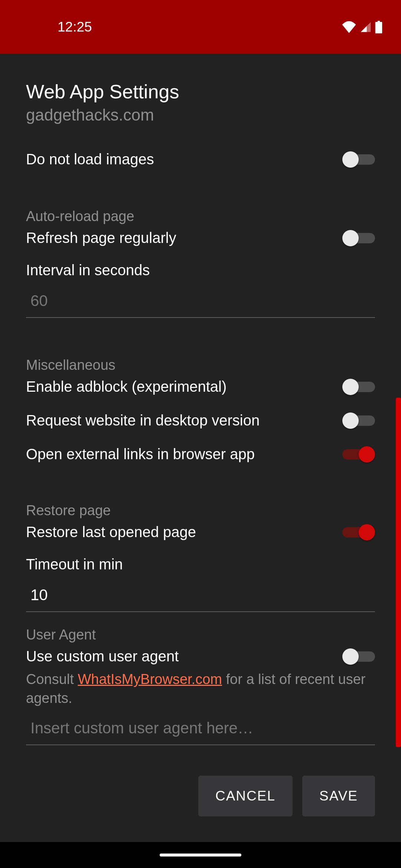  Describe the element at coordinates (200, 304) in the screenshot. I see `interval-input` at that location.